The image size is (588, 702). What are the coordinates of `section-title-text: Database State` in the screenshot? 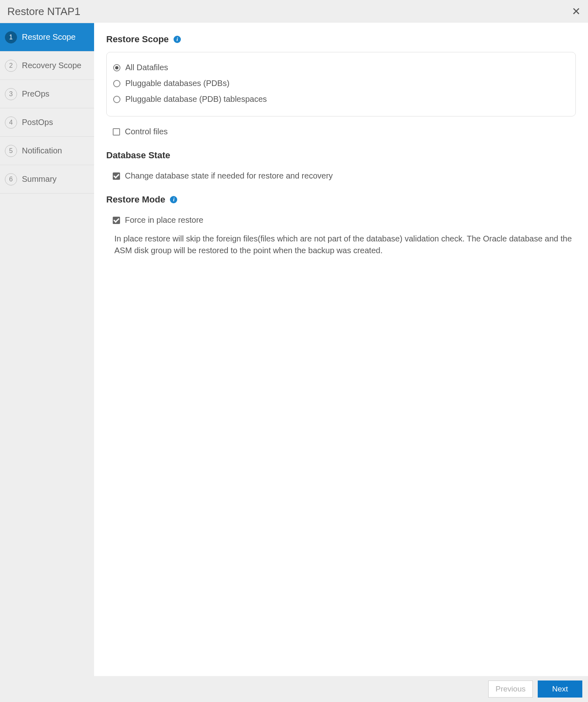 It's located at (138, 155).